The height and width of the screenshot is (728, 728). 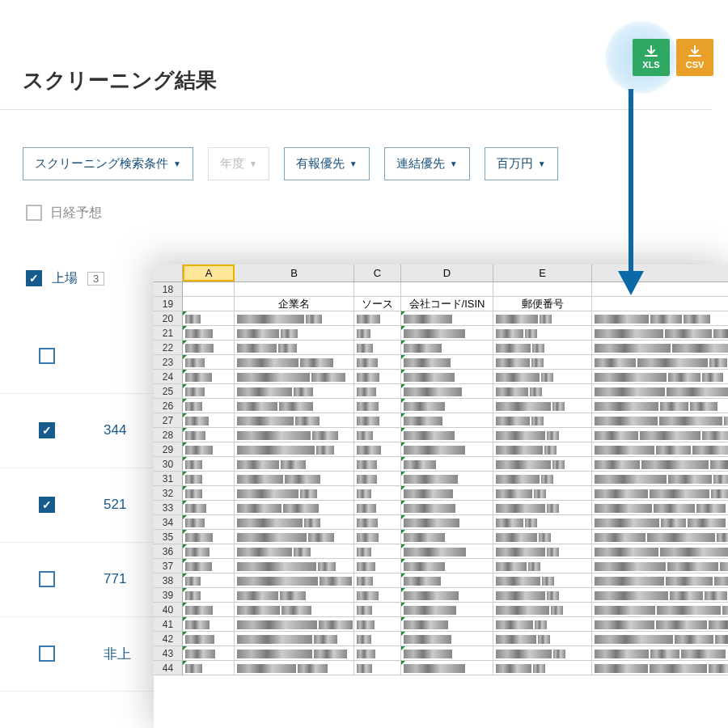 What do you see at coordinates (168, 348) in the screenshot?
I see `excel-row-number: 22` at bounding box center [168, 348].